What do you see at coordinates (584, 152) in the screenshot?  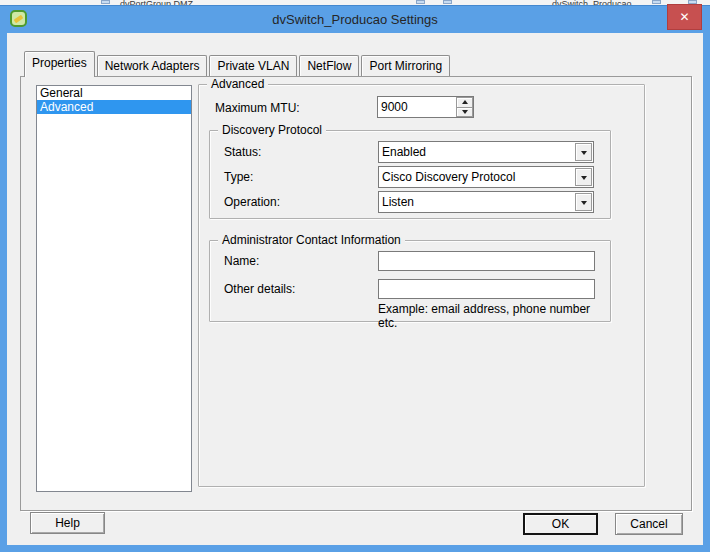 I see `status-dropdown-arrow` at bounding box center [584, 152].